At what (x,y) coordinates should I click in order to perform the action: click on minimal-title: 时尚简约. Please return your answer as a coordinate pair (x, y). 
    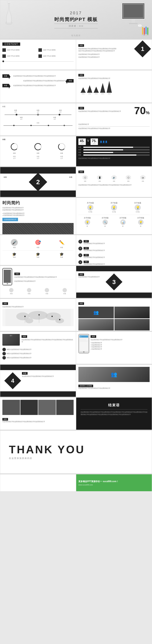
    Looking at the image, I should click on (38, 203).